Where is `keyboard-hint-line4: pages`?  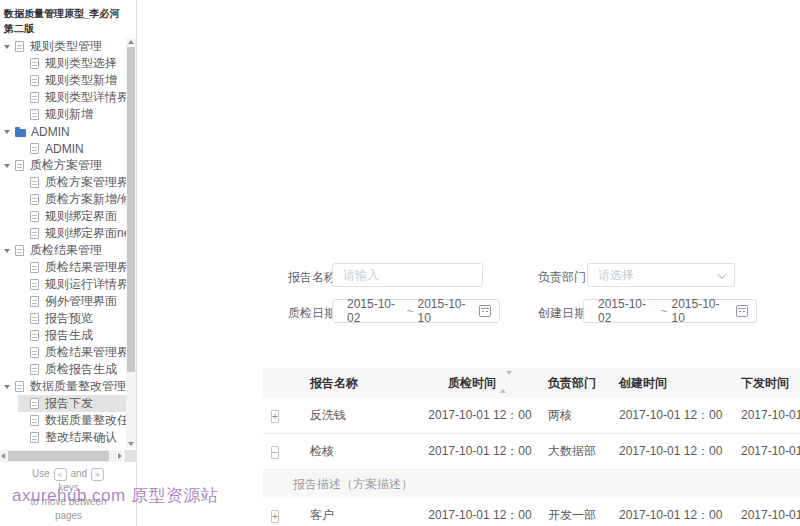 keyboard-hint-line4: pages is located at coordinates (68, 516).